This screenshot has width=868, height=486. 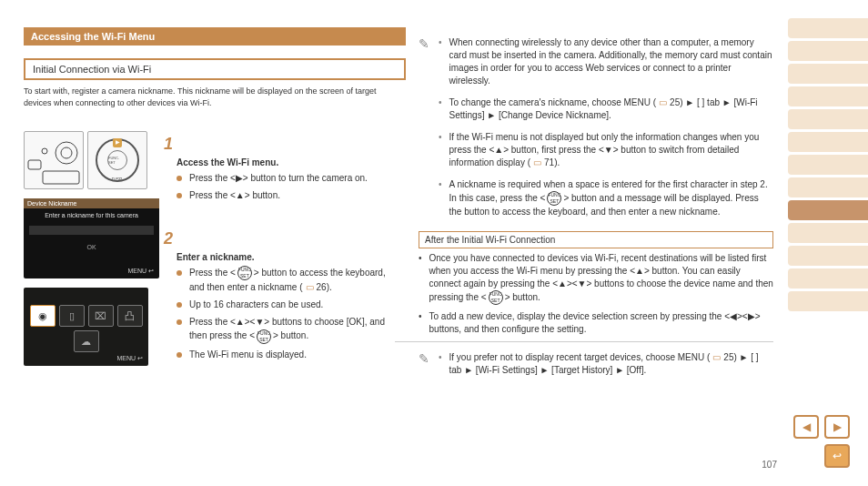 What do you see at coordinates (86, 327) in the screenshot?
I see `wifi-menu-screen: ◉ ▯ ⌧ 凸 ☁ MENU ↩` at bounding box center [86, 327].